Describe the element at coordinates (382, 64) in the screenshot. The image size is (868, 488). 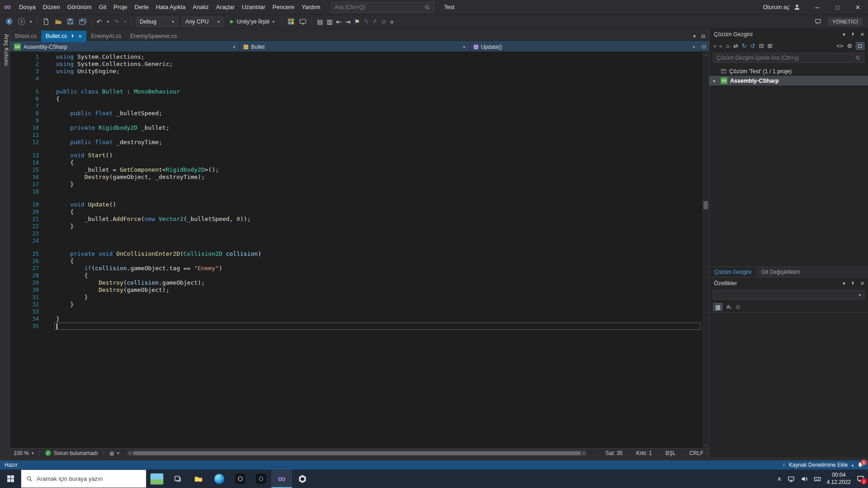
I see `code-text: using System.Collections.Generic;` at that location.